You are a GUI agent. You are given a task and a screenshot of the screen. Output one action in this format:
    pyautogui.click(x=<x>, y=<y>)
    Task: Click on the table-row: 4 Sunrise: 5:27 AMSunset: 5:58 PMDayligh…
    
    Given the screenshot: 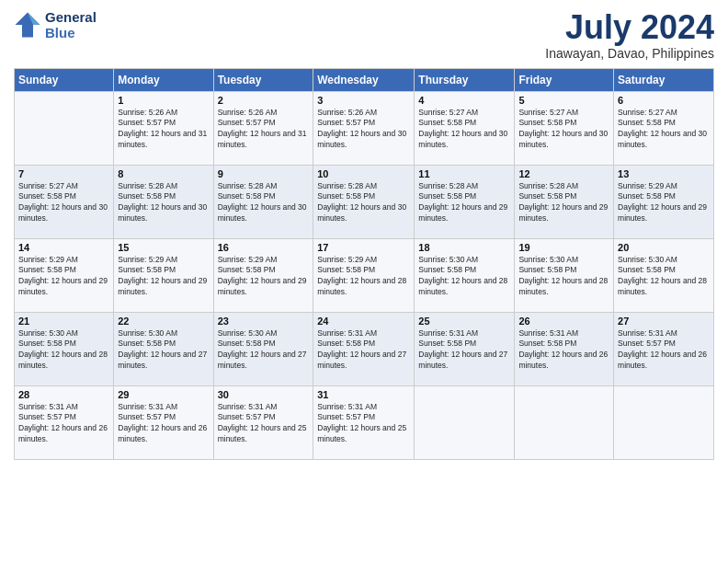 What is the action you would take?
    pyautogui.click(x=465, y=128)
    